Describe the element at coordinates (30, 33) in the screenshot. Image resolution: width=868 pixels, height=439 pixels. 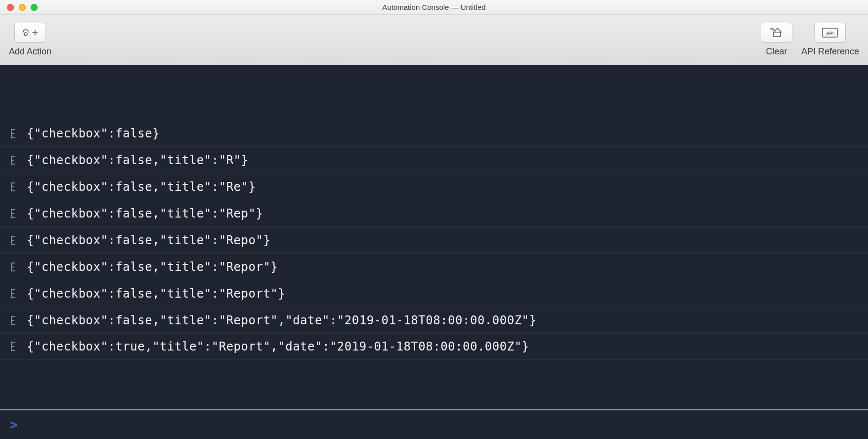
I see `add-action-button` at that location.